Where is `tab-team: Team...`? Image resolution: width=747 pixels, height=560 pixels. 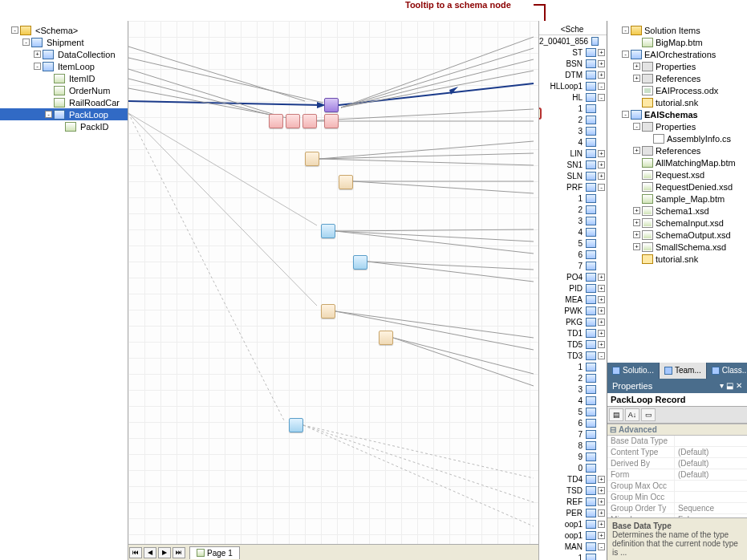 tab-team: Team... is located at coordinates (684, 371).